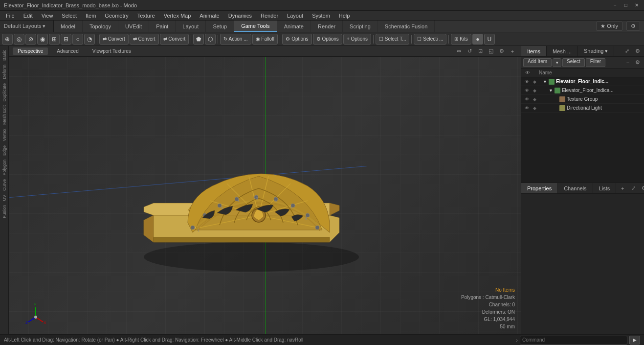 This screenshot has height=345, width=644. Describe the element at coordinates (256, 26) in the screenshot. I see `tab-game-tools: Game Tools` at that location.